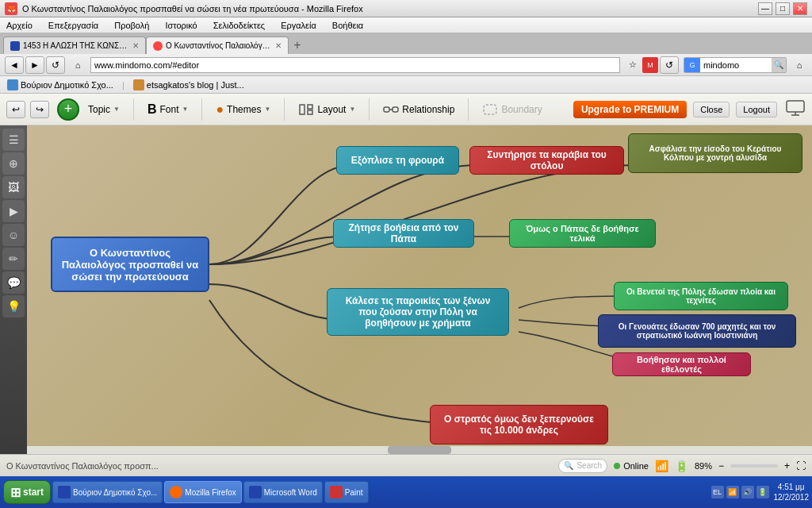 This screenshot has width=812, height=508. What do you see at coordinates (27, 492) in the screenshot?
I see `start-button: ⊞ start` at bounding box center [27, 492].